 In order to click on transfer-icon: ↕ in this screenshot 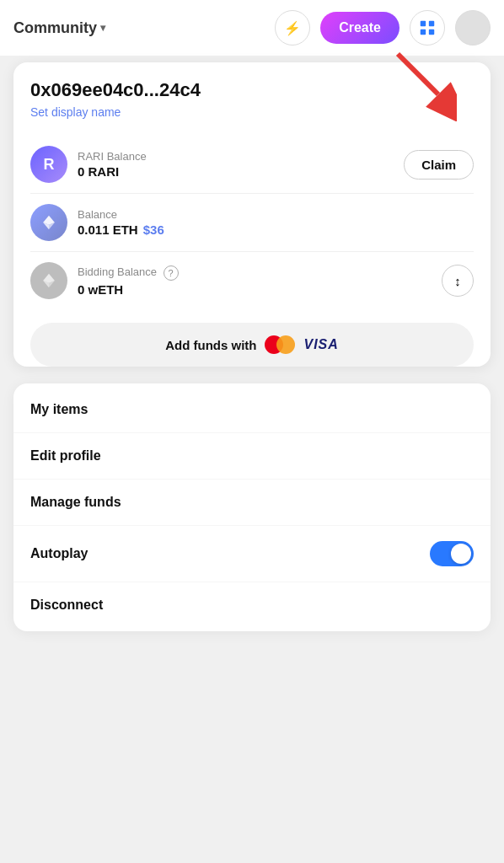, I will do `click(458, 281)`.